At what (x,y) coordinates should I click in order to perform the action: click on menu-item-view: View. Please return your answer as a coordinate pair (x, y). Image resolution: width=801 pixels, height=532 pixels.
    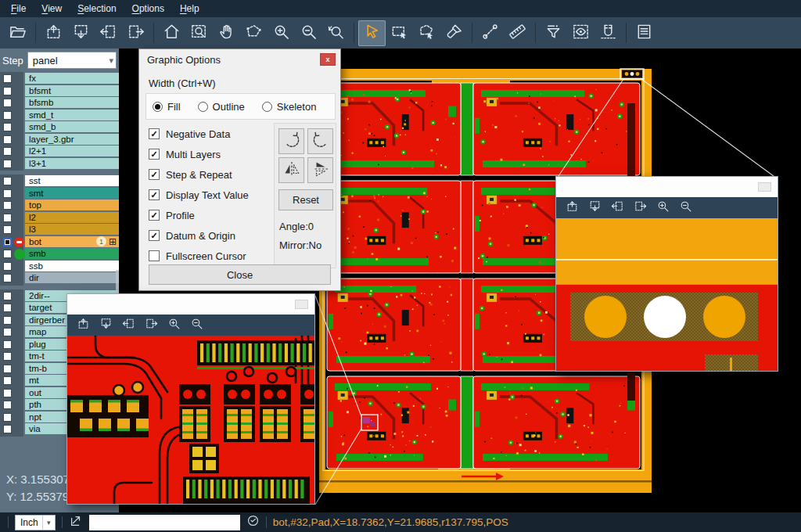
    Looking at the image, I should click on (52, 9).